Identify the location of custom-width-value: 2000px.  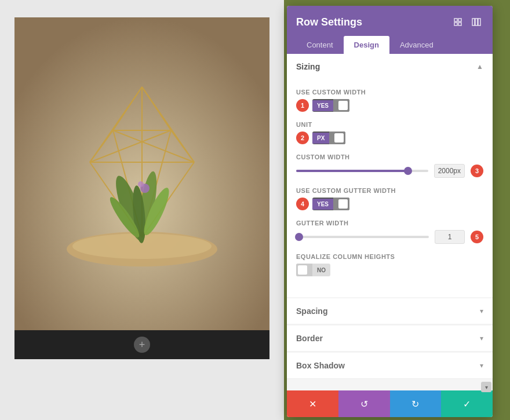
(450, 171).